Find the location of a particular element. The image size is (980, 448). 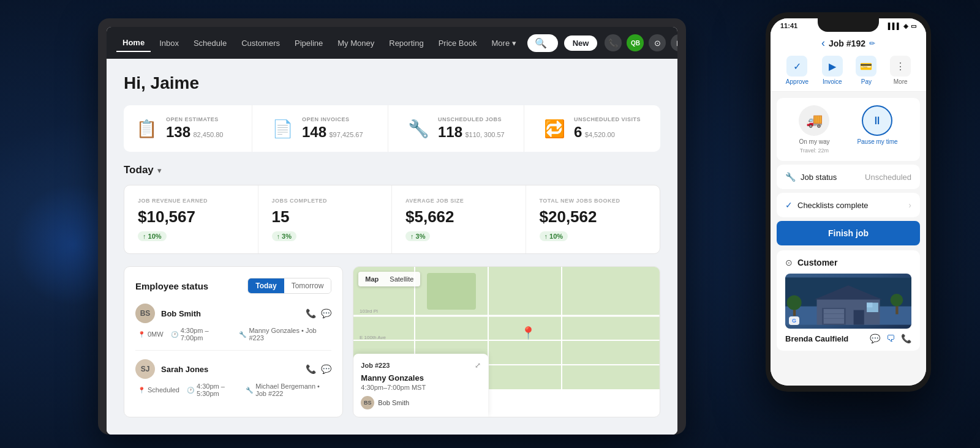

invoice-action: ▶ Invoice is located at coordinates (832, 70).